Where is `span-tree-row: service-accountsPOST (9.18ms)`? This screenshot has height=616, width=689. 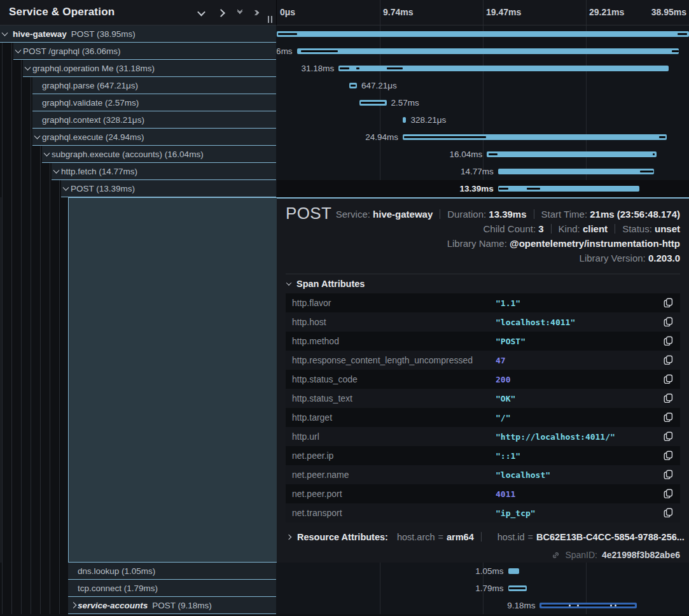 span-tree-row: service-accountsPOST (9.18ms) is located at coordinates (138, 606).